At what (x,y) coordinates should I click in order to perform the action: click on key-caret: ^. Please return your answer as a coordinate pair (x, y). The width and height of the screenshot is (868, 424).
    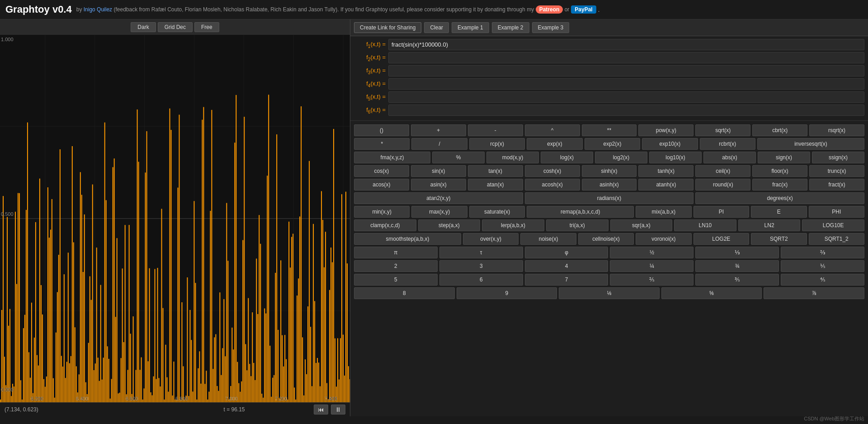
    Looking at the image, I should click on (552, 130).